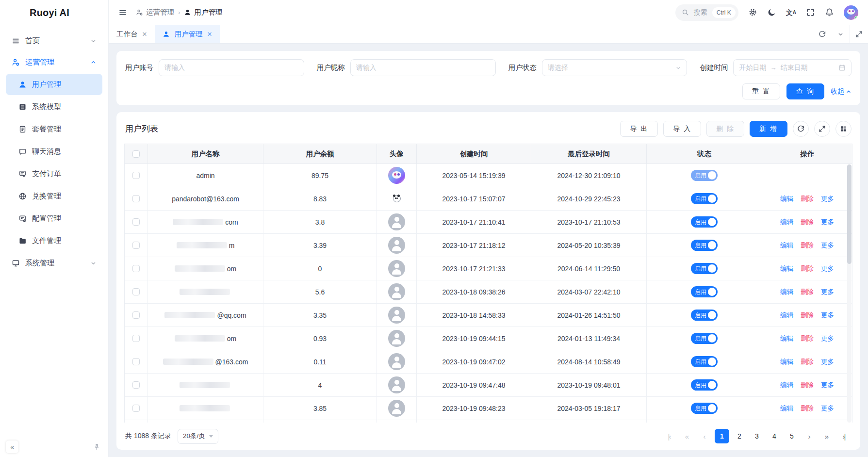  What do you see at coordinates (198, 437) in the screenshot?
I see `page-size-select: 20条/页` at bounding box center [198, 437].